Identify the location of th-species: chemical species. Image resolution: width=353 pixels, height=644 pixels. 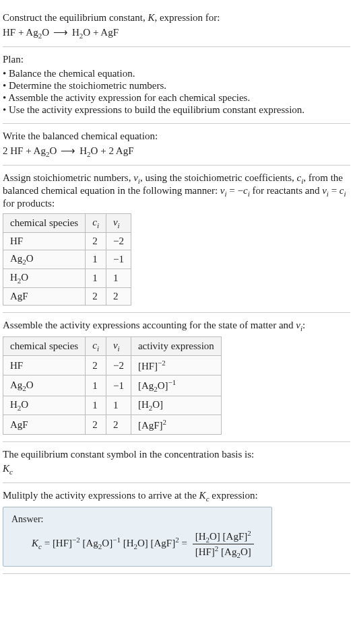
(44, 223).